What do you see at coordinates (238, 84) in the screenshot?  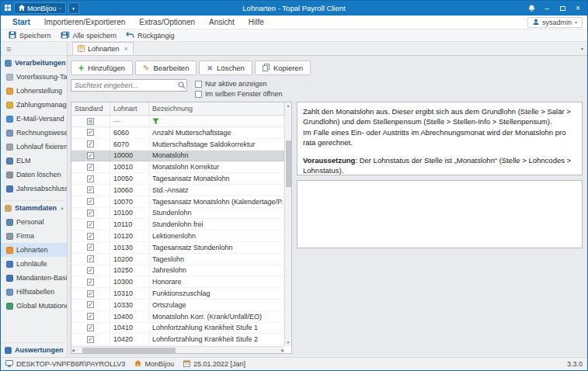 I see `checkbox-nur-aktive: Nur aktive anzeigen` at bounding box center [238, 84].